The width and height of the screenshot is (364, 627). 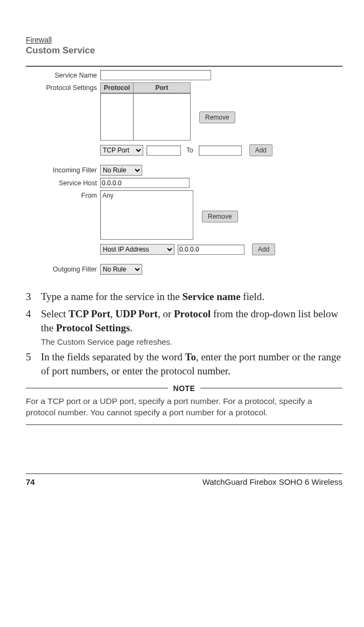 I want to click on note-block: NOTE For a TCP port or a UDP port, speci…, so click(x=184, y=405).